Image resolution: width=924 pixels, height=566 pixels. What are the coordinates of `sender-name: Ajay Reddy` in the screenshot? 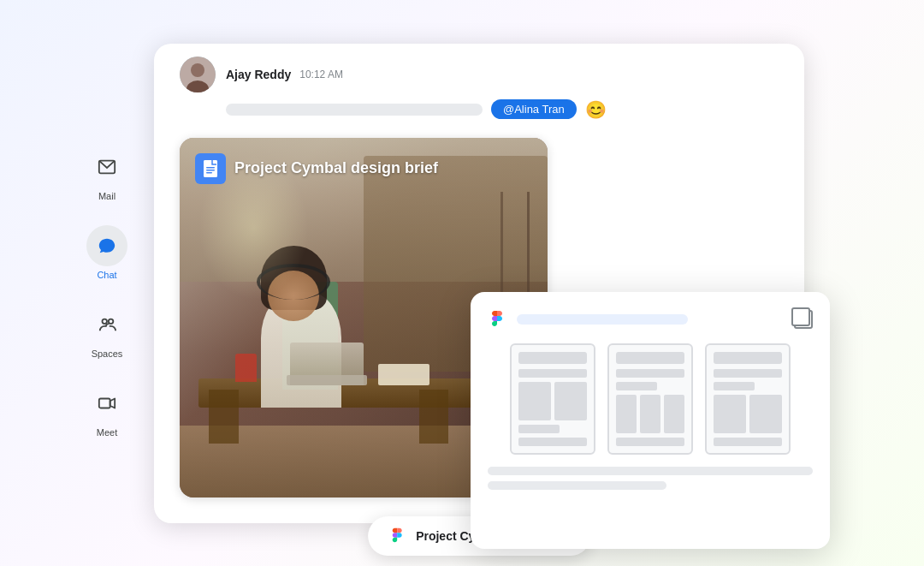 It's located at (258, 74).